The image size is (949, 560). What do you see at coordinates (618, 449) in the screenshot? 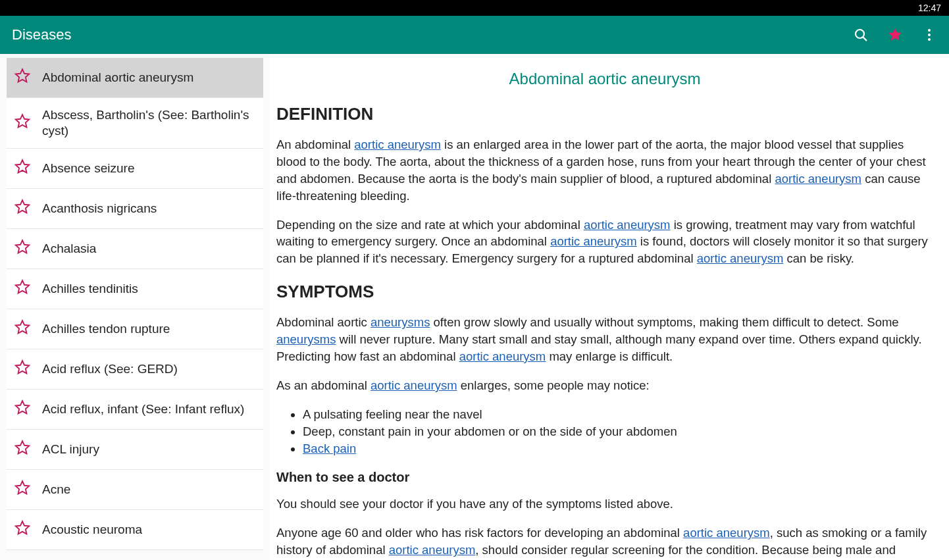
I see `list-item: Back pain` at bounding box center [618, 449].